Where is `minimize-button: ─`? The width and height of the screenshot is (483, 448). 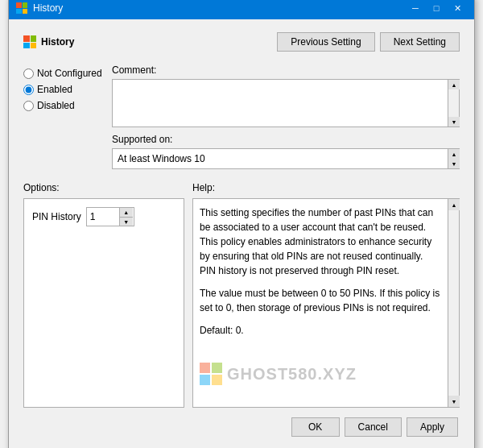
minimize-button: ─ is located at coordinates (415, 8).